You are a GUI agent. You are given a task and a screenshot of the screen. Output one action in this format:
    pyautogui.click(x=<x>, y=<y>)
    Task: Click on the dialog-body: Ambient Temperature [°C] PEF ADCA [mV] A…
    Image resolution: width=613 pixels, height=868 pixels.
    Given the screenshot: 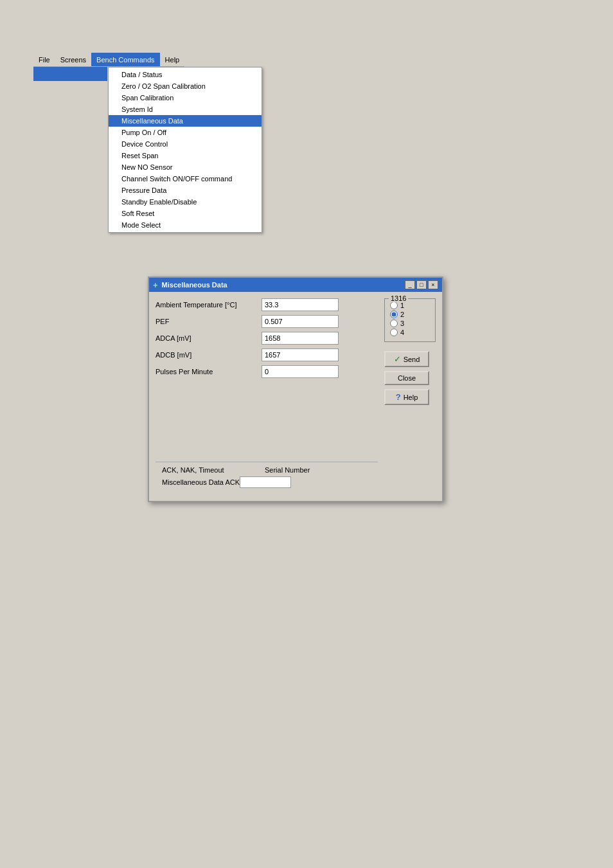 What is the action you would take?
    pyautogui.click(x=296, y=396)
    